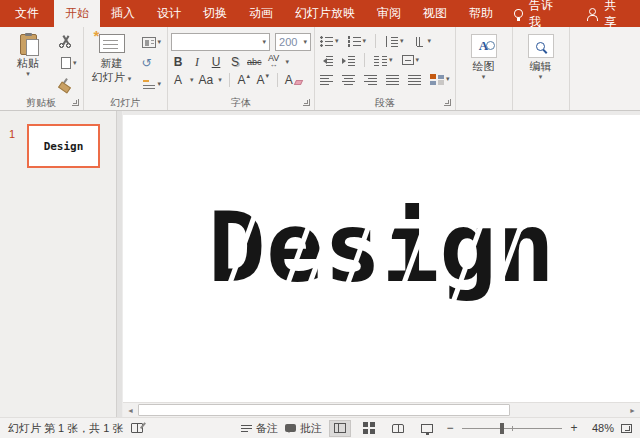 This screenshot has height=439, width=640. I want to click on paragraph-dialog-launcher-icon, so click(448, 102).